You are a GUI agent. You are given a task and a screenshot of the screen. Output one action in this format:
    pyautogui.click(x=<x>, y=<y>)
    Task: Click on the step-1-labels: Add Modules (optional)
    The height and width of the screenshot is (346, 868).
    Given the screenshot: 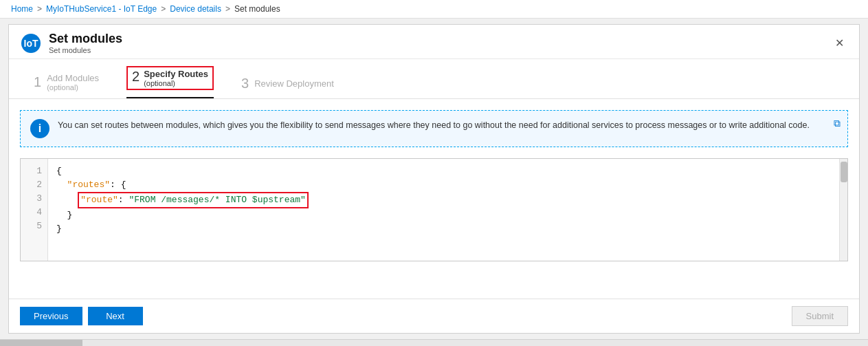 What is the action you would take?
    pyautogui.click(x=73, y=83)
    